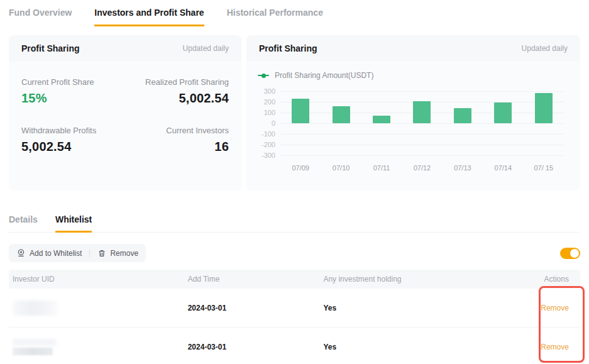 Image resolution: width=589 pixels, height=364 pixels. What do you see at coordinates (125, 48) in the screenshot?
I see `stats-card-header: Profit Sharing Updated daily` at bounding box center [125, 48].